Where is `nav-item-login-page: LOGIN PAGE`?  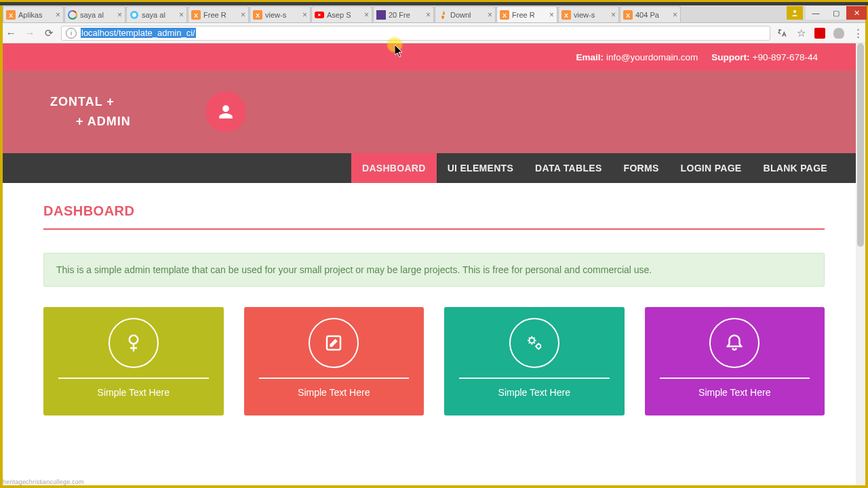
nav-item-login-page: LOGIN PAGE is located at coordinates (711, 168).